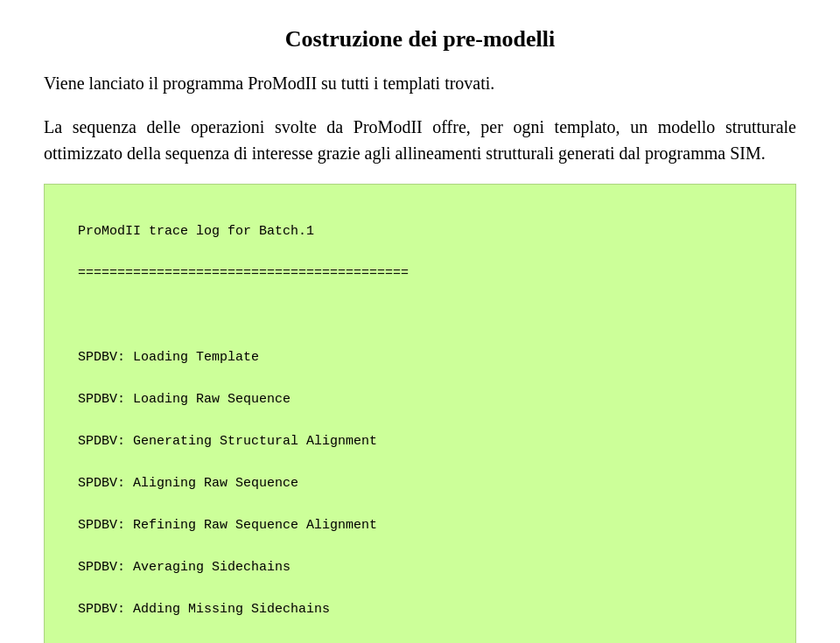  What do you see at coordinates (420, 140) in the screenshot?
I see `paragraph-2: La sequenza delle operazioni svolte da P…` at bounding box center [420, 140].